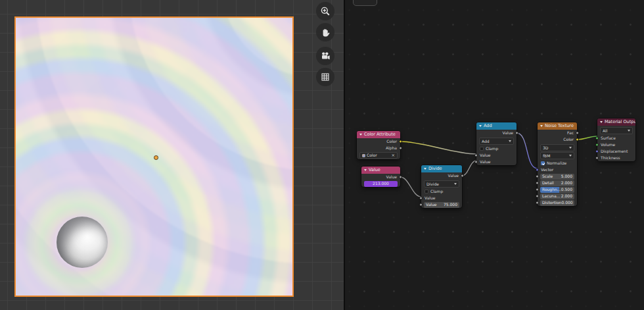 This screenshot has height=310, width=644. Describe the element at coordinates (325, 56) in the screenshot. I see `camera-view-icon` at that location.